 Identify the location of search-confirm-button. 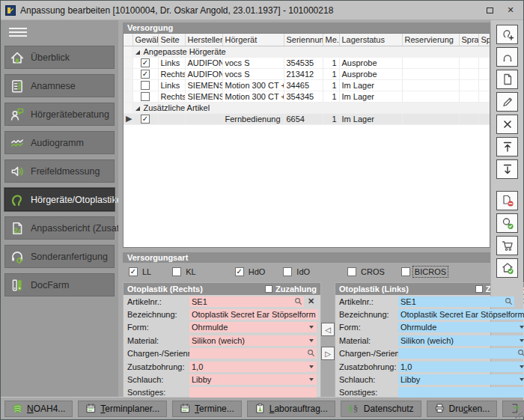
(508, 223).